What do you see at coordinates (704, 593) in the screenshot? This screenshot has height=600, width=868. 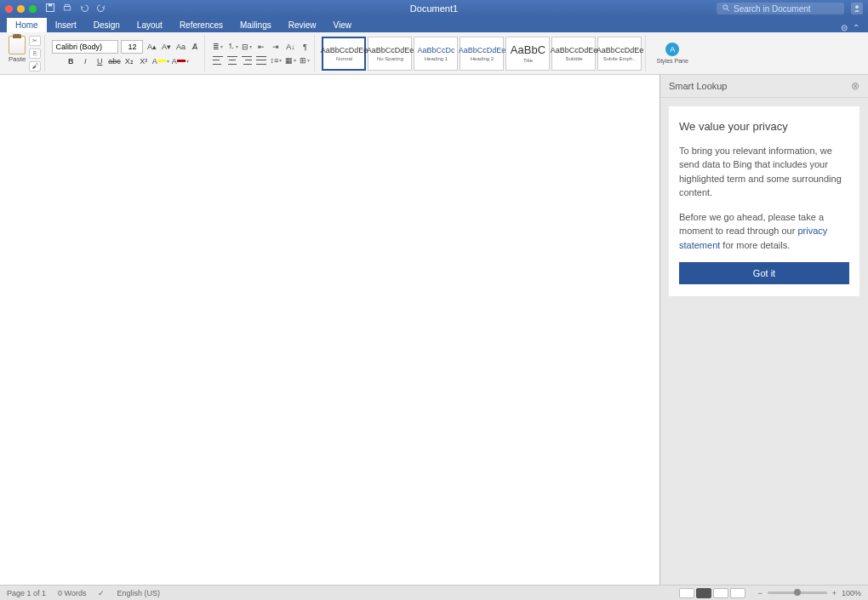 I see `print-layout-view-button` at bounding box center [704, 593].